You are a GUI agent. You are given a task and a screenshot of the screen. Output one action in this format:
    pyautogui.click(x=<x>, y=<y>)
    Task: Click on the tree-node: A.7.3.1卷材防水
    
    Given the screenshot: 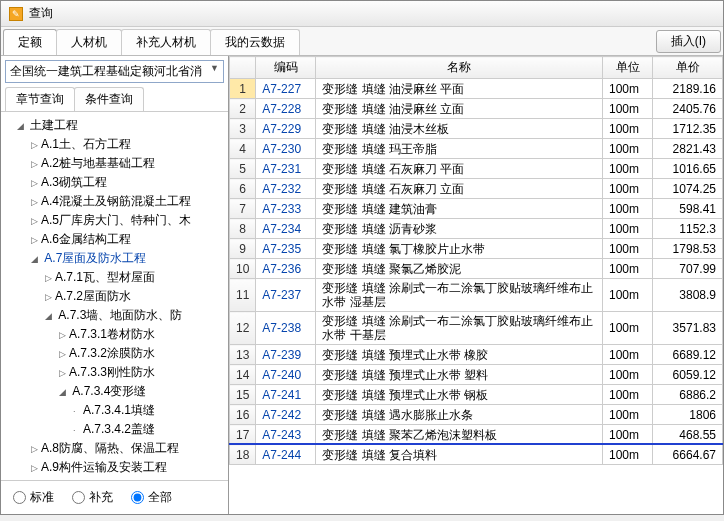 What is the action you would take?
    pyautogui.click(x=112, y=334)
    